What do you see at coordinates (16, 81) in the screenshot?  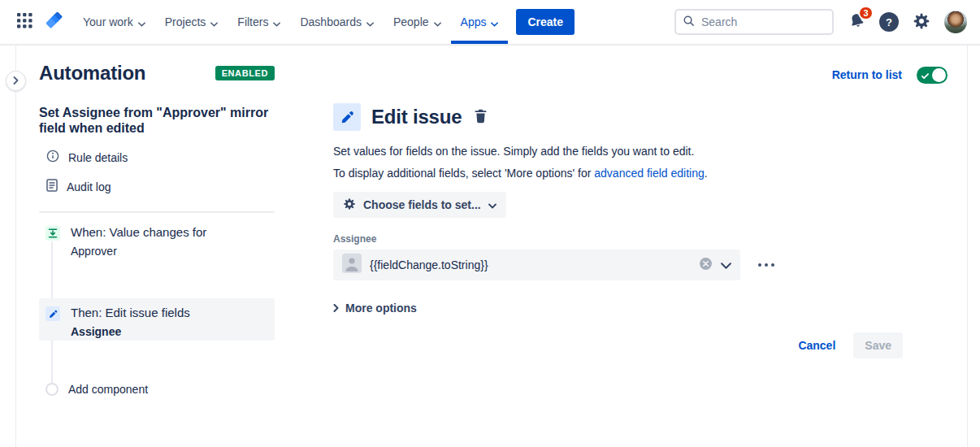 I see `sidebar-expand-button` at bounding box center [16, 81].